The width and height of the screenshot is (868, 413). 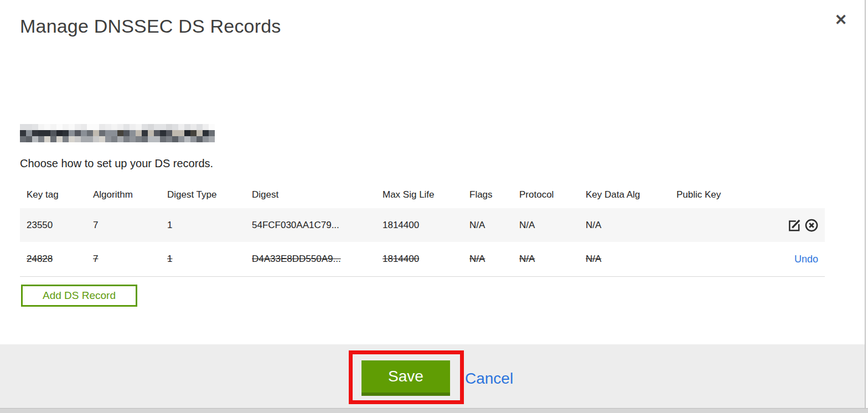 What do you see at coordinates (422, 259) in the screenshot?
I see `table-row-deleted: 24828 7 1 D4A33E8DD550A9... 1814400 N/A …` at bounding box center [422, 259].